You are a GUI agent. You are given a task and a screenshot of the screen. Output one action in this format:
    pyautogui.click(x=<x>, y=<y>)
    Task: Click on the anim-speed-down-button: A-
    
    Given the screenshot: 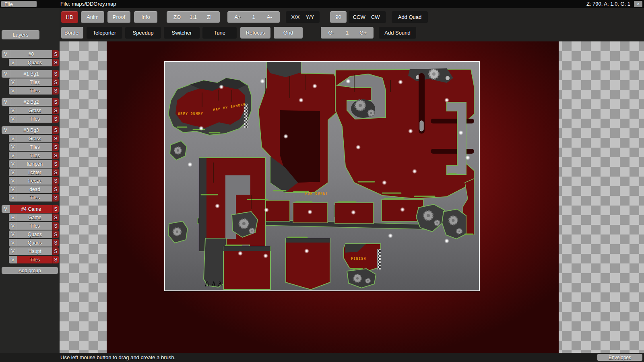 What is the action you would take?
    pyautogui.click(x=270, y=17)
    